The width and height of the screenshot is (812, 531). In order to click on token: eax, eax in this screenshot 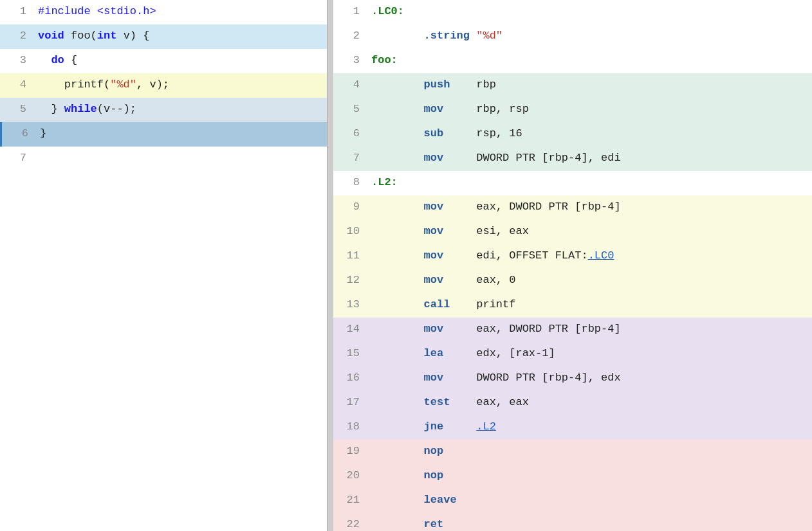, I will do `click(503, 402)`.